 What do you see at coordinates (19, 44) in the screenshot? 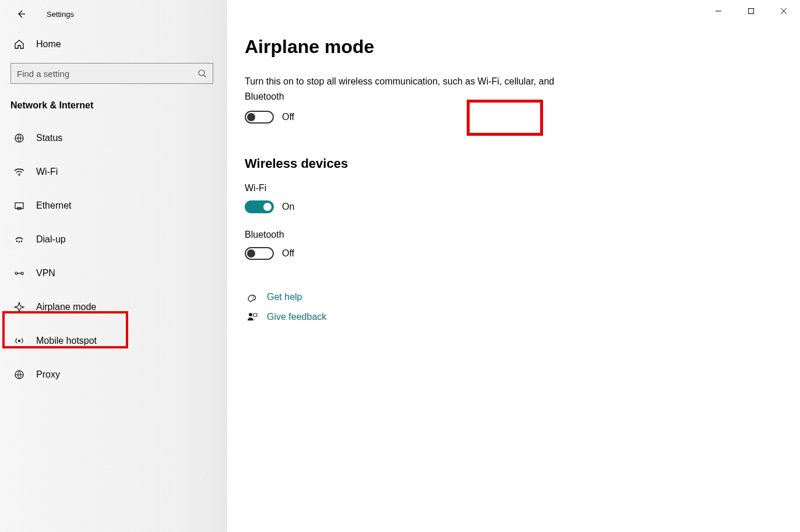
I see `home-icon` at bounding box center [19, 44].